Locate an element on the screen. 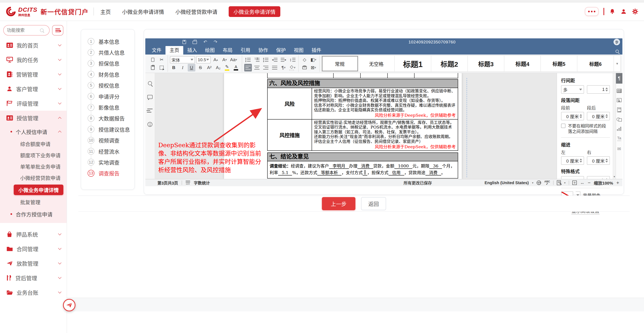  user-profile-icon is located at coordinates (624, 12).